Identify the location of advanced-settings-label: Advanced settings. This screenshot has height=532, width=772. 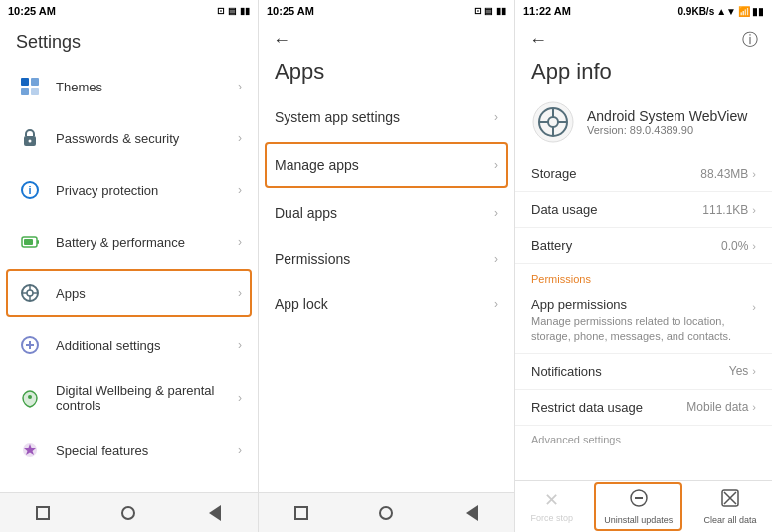
(644, 438).